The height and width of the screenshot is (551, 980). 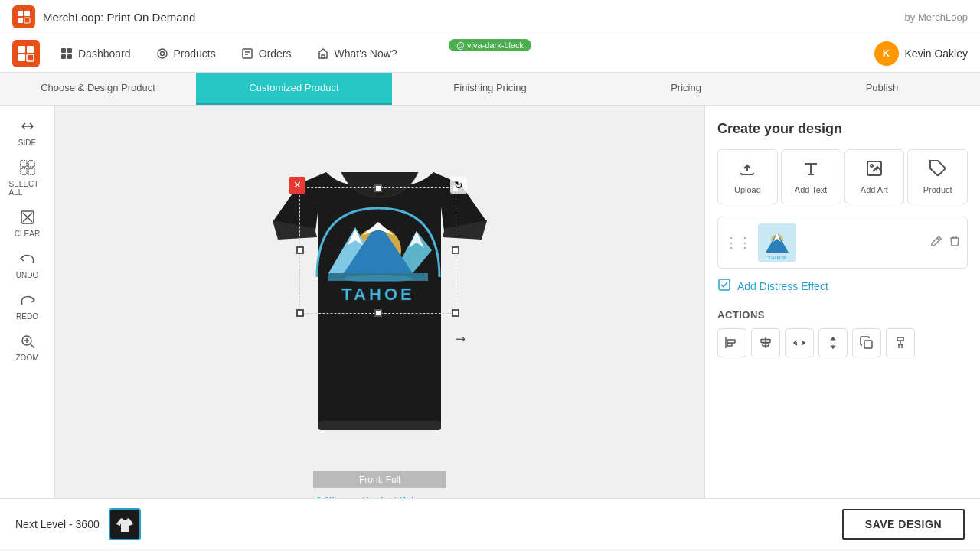 I want to click on delete-design-button: ✕, so click(x=297, y=185).